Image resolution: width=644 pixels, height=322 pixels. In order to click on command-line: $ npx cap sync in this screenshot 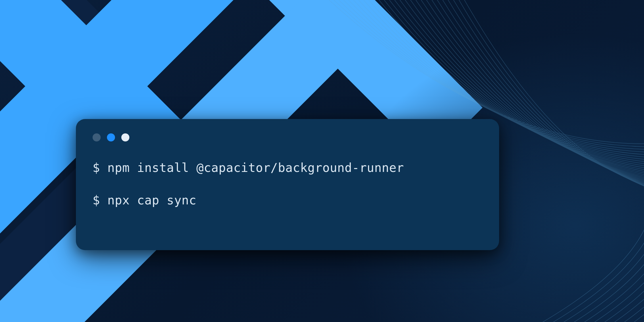, I will do `click(288, 201)`.